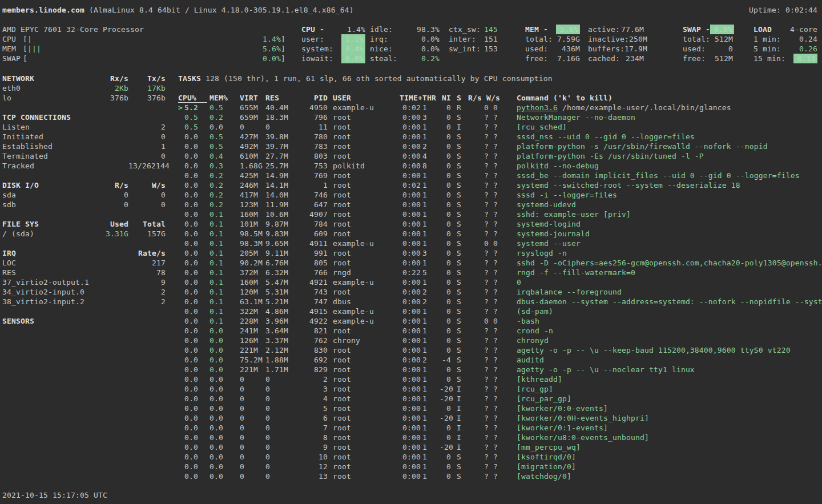  I want to click on cell-user: example-u, so click(366, 282).